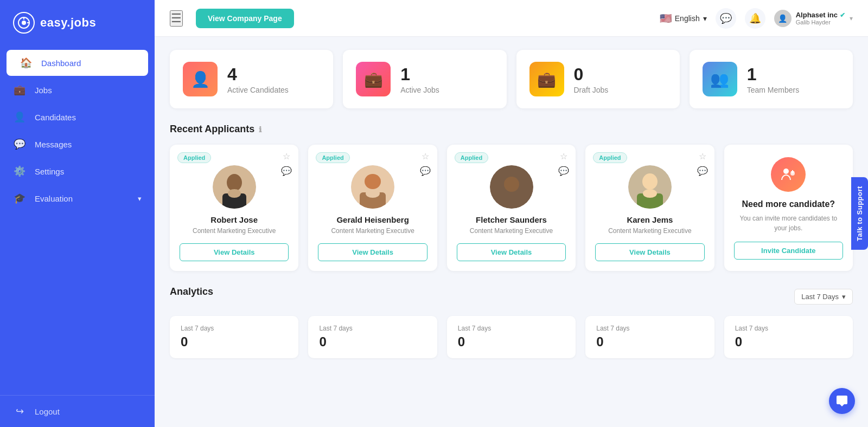  What do you see at coordinates (842, 401) in the screenshot?
I see `chat-bubble-button` at bounding box center [842, 401].